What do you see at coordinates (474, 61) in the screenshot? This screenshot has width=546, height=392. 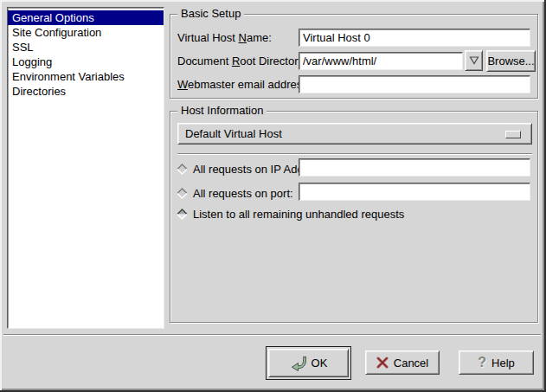 I see `chevron-down-icon` at bounding box center [474, 61].